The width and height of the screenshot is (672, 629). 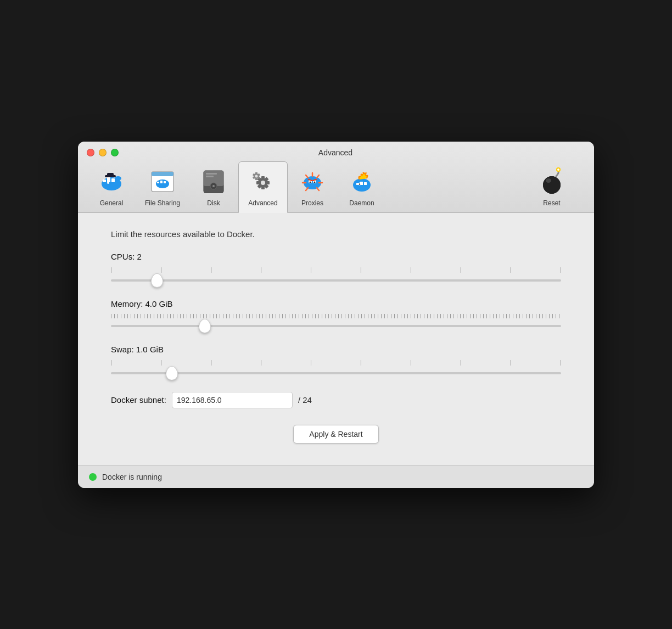 I want to click on content-description: Limit the resources available to Docker., so click(x=336, y=234).